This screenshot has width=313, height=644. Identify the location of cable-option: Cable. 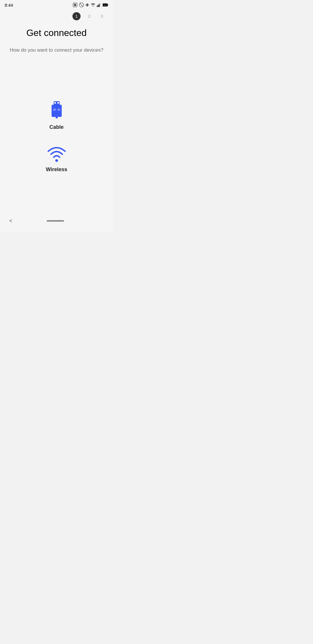
(57, 115).